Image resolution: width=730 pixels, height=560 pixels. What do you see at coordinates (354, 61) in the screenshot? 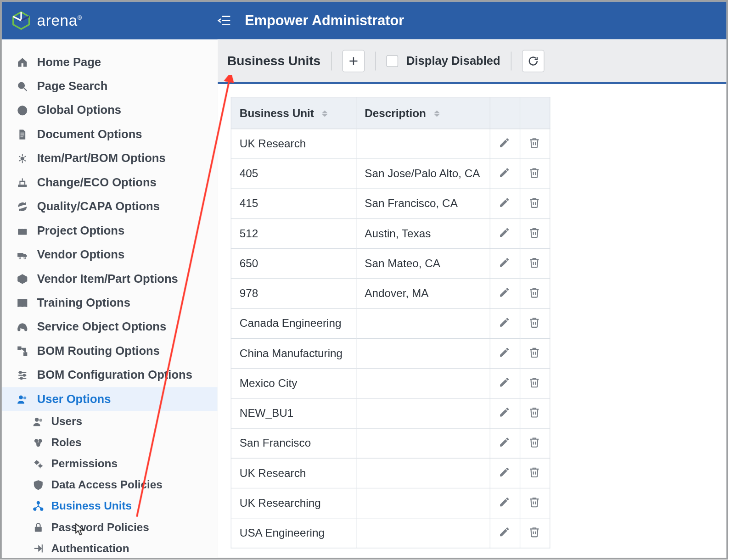
I see `add-button` at bounding box center [354, 61].